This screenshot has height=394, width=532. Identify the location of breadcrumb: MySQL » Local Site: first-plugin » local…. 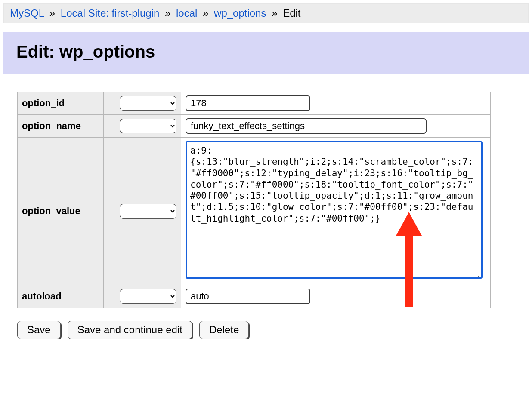
(266, 13).